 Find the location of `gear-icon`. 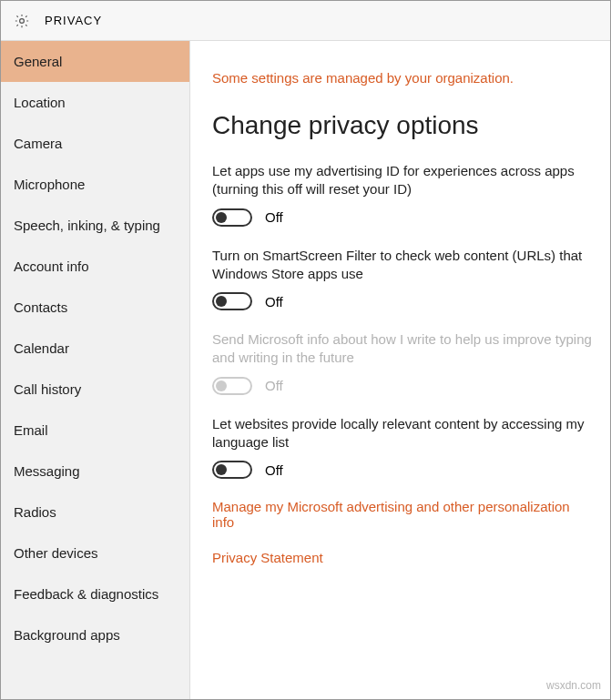

gear-icon is located at coordinates (22, 21).